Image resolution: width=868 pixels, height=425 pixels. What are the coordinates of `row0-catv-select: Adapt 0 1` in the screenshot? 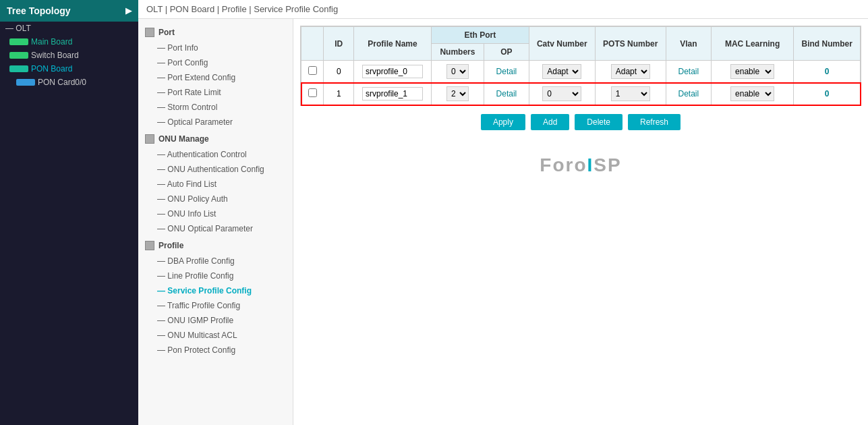 It's located at (562, 72).